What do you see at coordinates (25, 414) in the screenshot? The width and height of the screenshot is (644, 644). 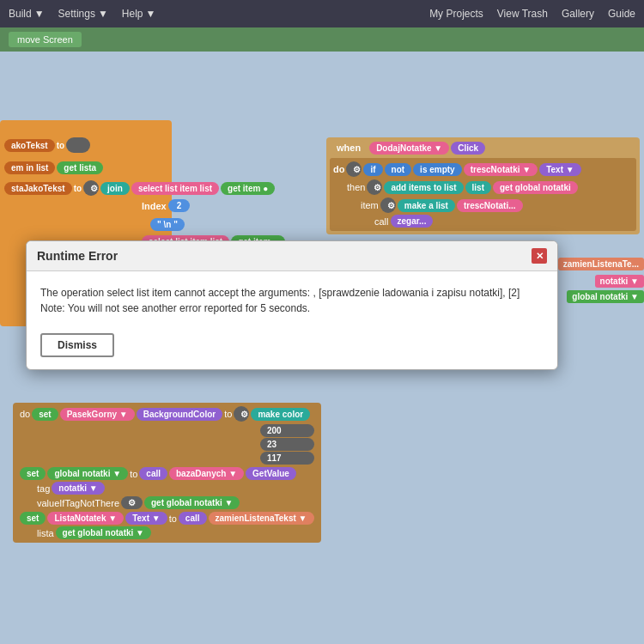 I see `do-text-2: do` at bounding box center [25, 414].